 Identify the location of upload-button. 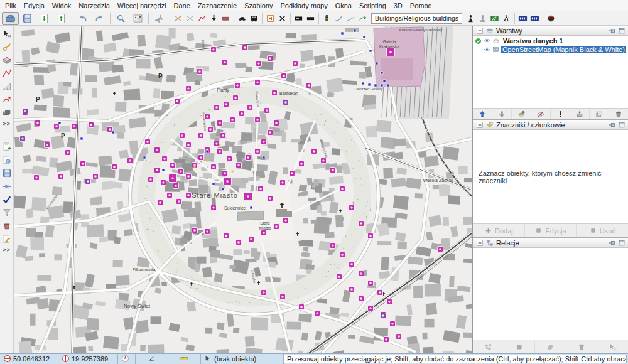
(62, 19).